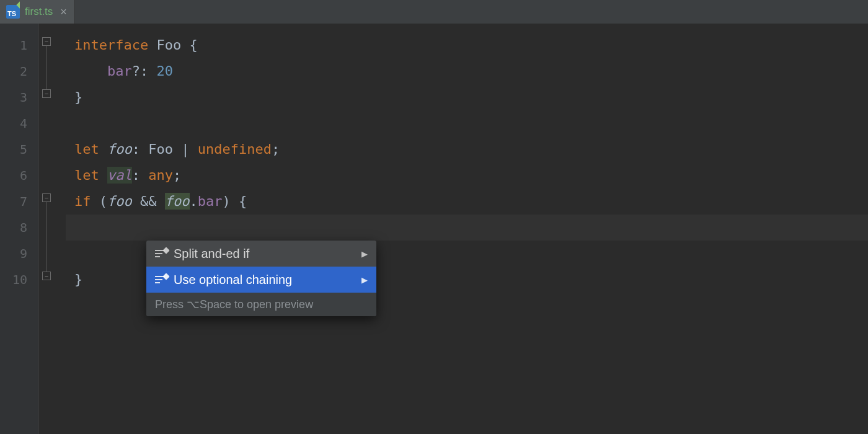 This screenshot has height=434, width=868. Describe the element at coordinates (19, 175) in the screenshot. I see `line-number: 6` at that location.